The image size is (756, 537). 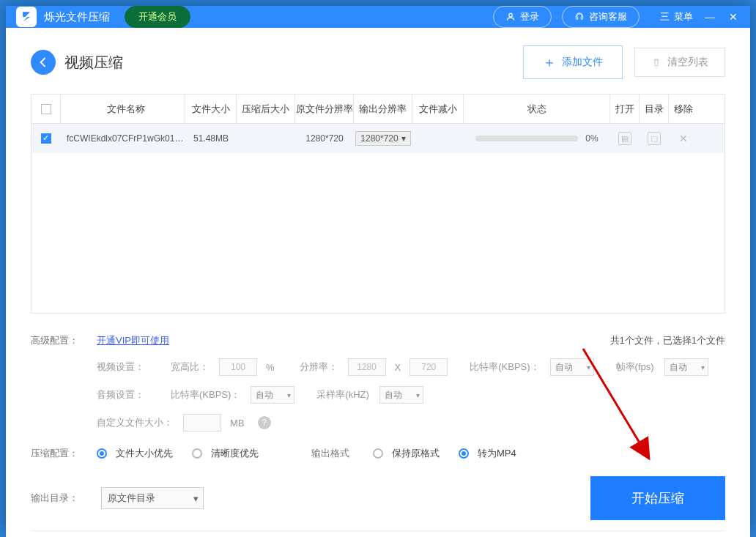 I want to click on aspect-input, so click(x=238, y=367).